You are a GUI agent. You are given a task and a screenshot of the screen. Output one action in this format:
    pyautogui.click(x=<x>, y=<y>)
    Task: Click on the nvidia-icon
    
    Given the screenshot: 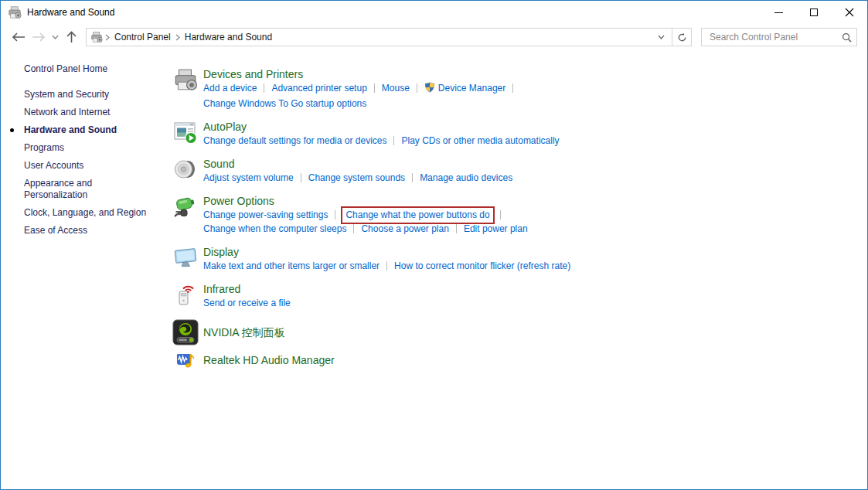 What is the action you would take?
    pyautogui.click(x=186, y=332)
    